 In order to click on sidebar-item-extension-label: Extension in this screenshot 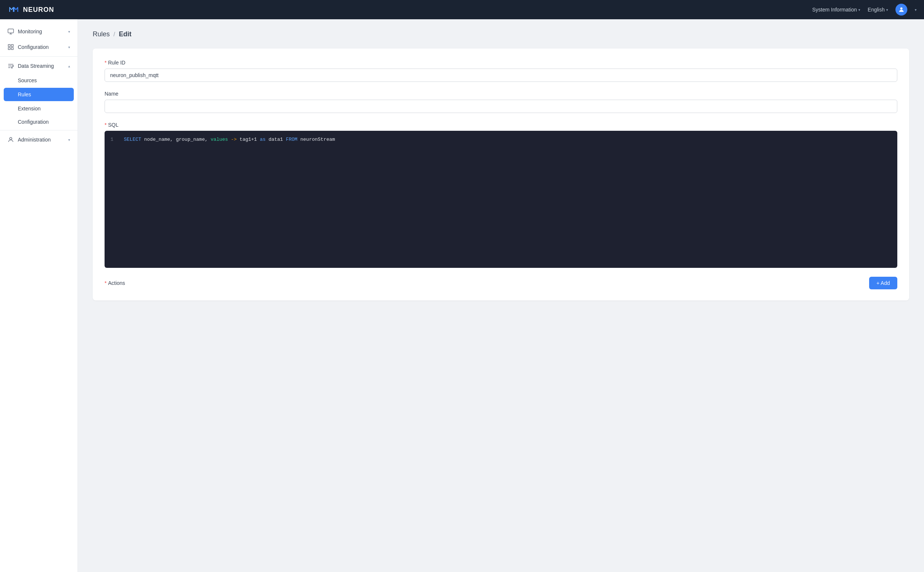, I will do `click(29, 109)`.